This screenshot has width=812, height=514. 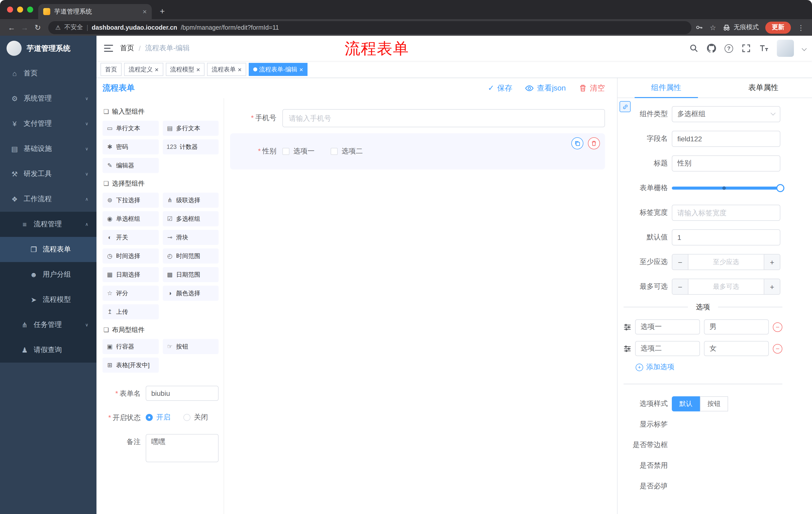 I want to click on remove-option-button: −, so click(x=778, y=327).